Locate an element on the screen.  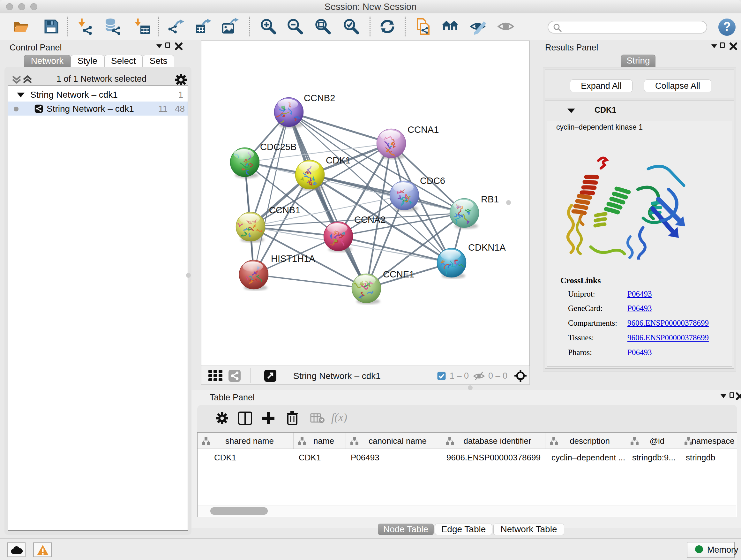
svg-text: CDK1 is located at coordinates (338, 160).